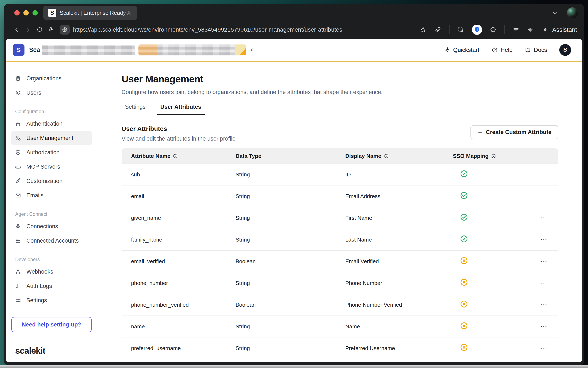 The height and width of the screenshot is (368, 588). I want to click on extensions-icon, so click(493, 30).